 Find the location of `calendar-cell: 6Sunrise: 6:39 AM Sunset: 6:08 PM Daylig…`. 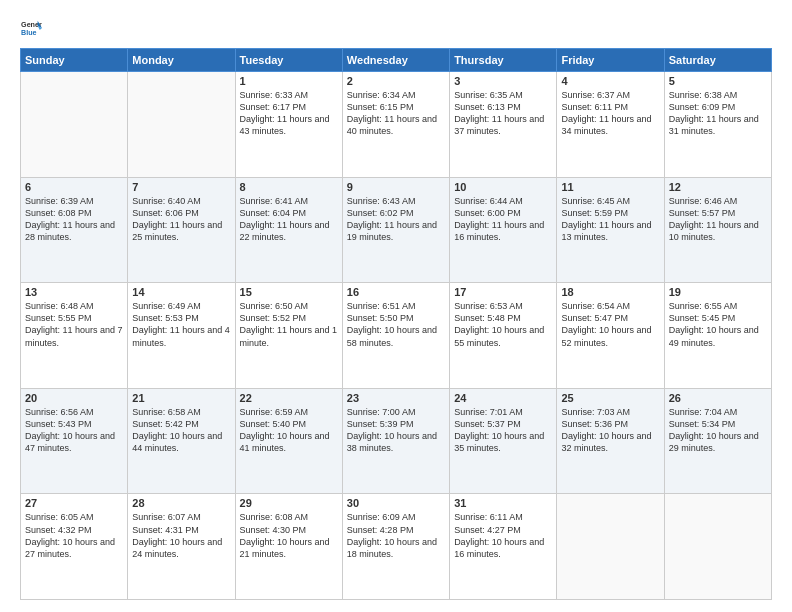

calendar-cell: 6Sunrise: 6:39 AM Sunset: 6:08 PM Daylig… is located at coordinates (74, 230).